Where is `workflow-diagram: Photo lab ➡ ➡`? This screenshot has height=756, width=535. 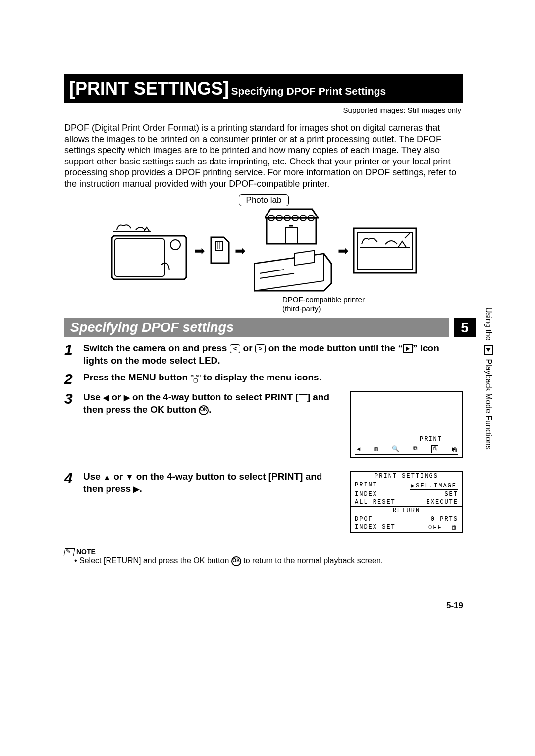
workflow-diagram: Photo lab ➡ ➡ is located at coordinates (264, 254).